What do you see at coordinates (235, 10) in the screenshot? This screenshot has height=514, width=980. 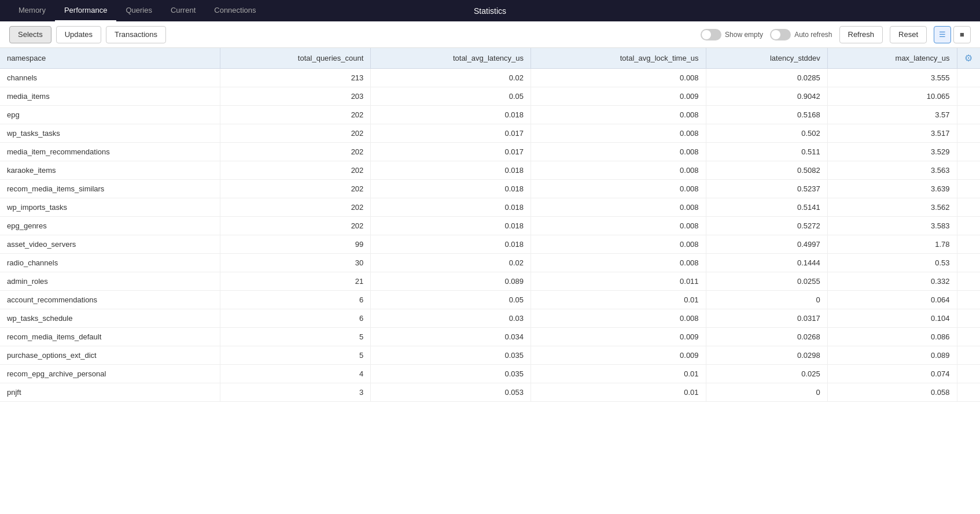 I see `nav-tab-connections: Connections` at bounding box center [235, 10].